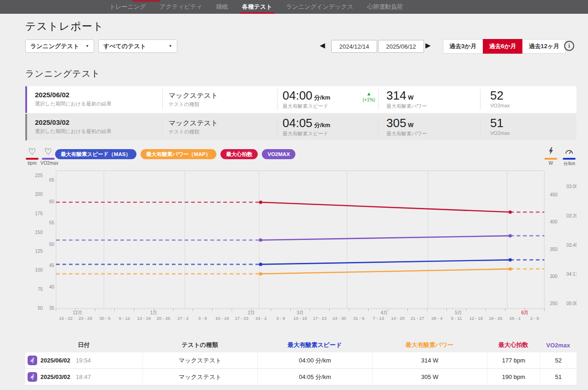 This screenshot has height=390, width=588. I want to click on week-label: 12 - 18, so click(476, 318).